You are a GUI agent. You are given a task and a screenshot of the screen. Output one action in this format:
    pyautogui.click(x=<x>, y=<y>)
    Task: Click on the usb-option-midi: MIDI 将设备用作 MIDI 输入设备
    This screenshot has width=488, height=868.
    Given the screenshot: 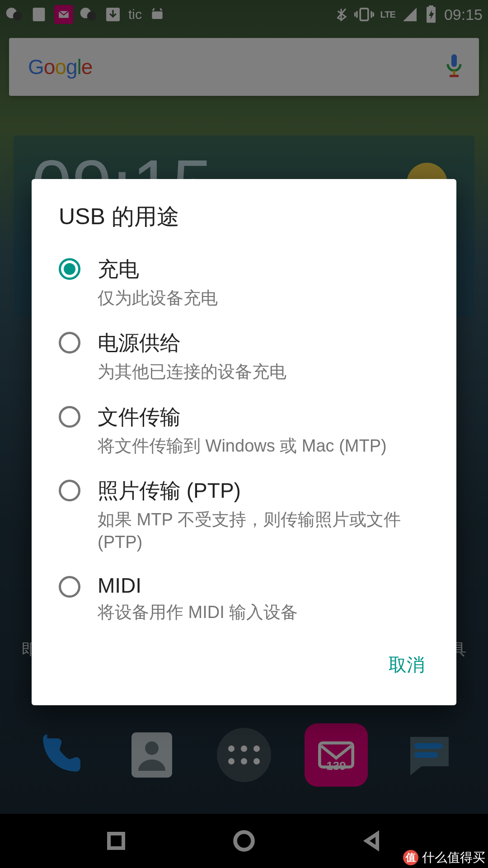 What is the action you would take?
    pyautogui.click(x=244, y=599)
    